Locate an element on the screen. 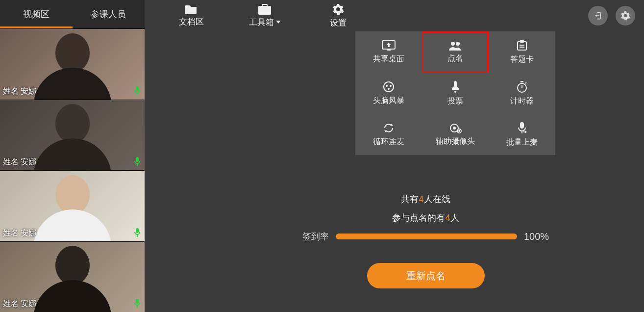  participate-prefix: 参与点名的有 is located at coordinates (419, 218).